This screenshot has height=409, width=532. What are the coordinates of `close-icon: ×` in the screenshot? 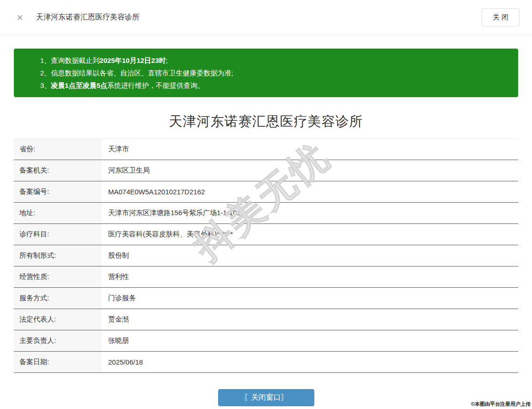 It's located at (20, 18).